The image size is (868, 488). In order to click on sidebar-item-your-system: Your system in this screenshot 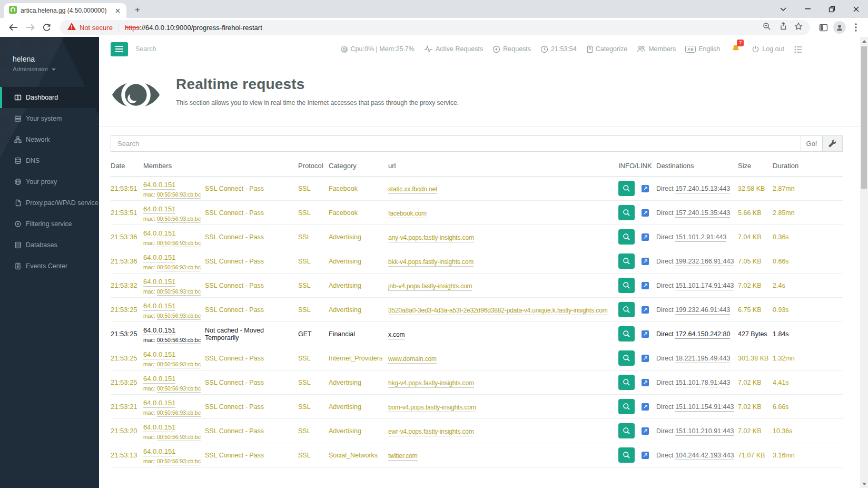, I will do `click(50, 119)`.